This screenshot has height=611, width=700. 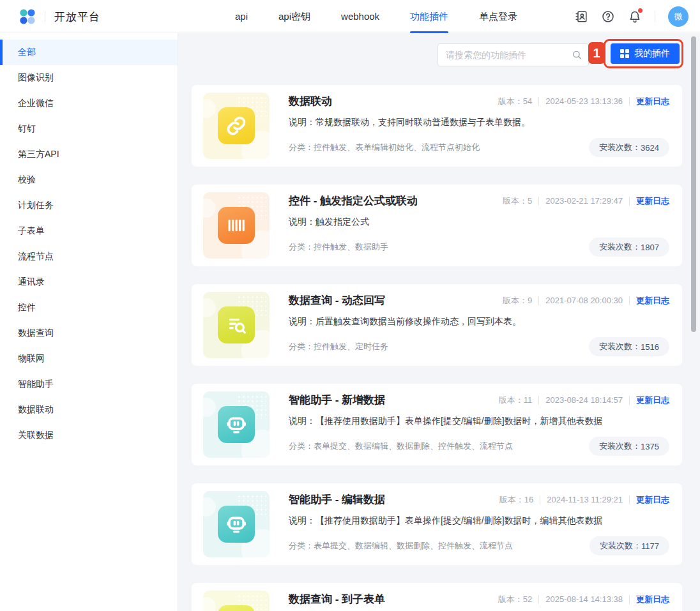 What do you see at coordinates (376, 17) in the screenshot?
I see `top-nav: api api密钥 webhook 功能插件 单点登录` at bounding box center [376, 17].